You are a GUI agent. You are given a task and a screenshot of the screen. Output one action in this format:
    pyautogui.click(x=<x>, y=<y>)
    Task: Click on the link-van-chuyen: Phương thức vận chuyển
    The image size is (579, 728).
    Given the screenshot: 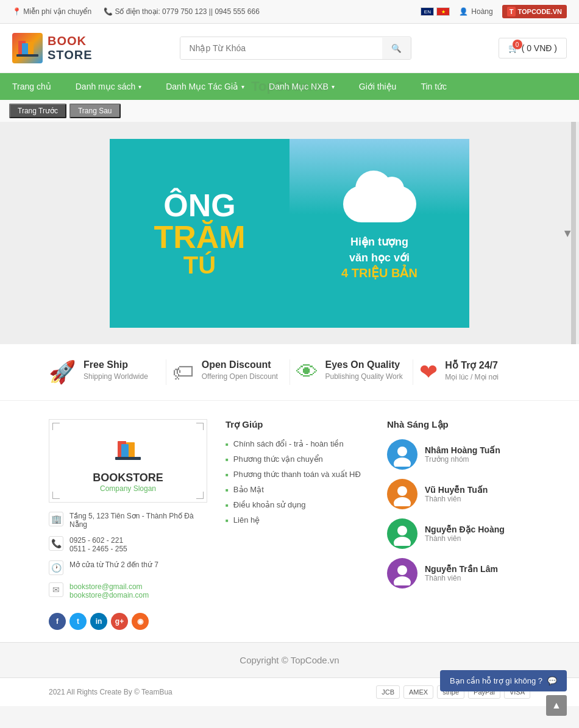 What is the action you would take?
    pyautogui.click(x=297, y=459)
    